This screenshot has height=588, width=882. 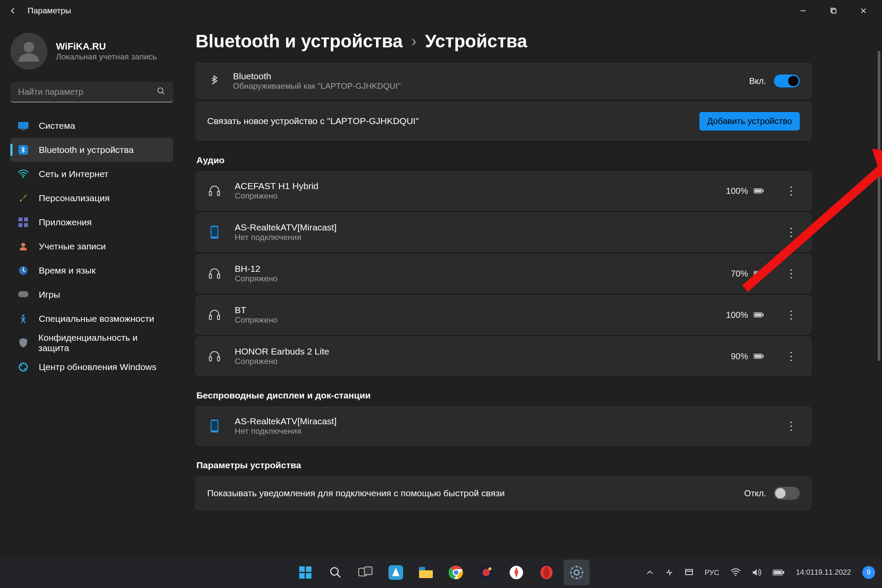 I want to click on device-name: ACEFAST H1 Hybrid, so click(x=474, y=186).